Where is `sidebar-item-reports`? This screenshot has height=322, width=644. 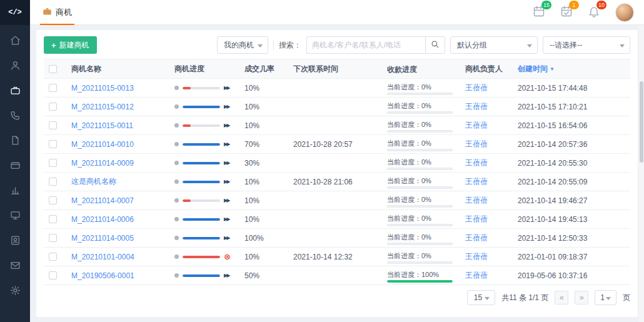 sidebar-item-reports is located at coordinates (15, 191).